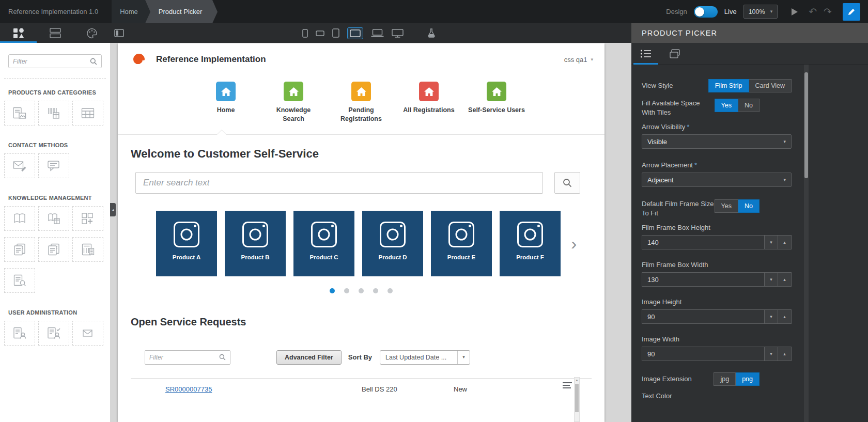 This screenshot has height=422, width=868. What do you see at coordinates (88, 333) in the screenshot?
I see `component-tile-user-email` at bounding box center [88, 333].